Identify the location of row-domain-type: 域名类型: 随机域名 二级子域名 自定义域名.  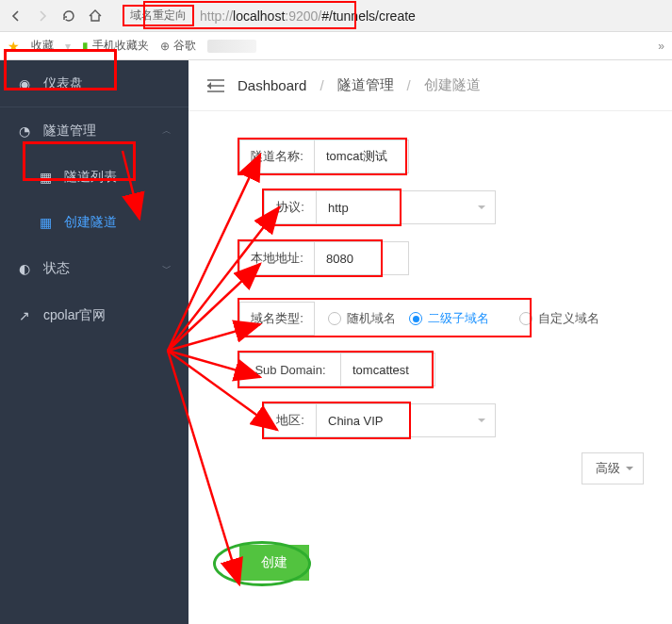
(447, 319).